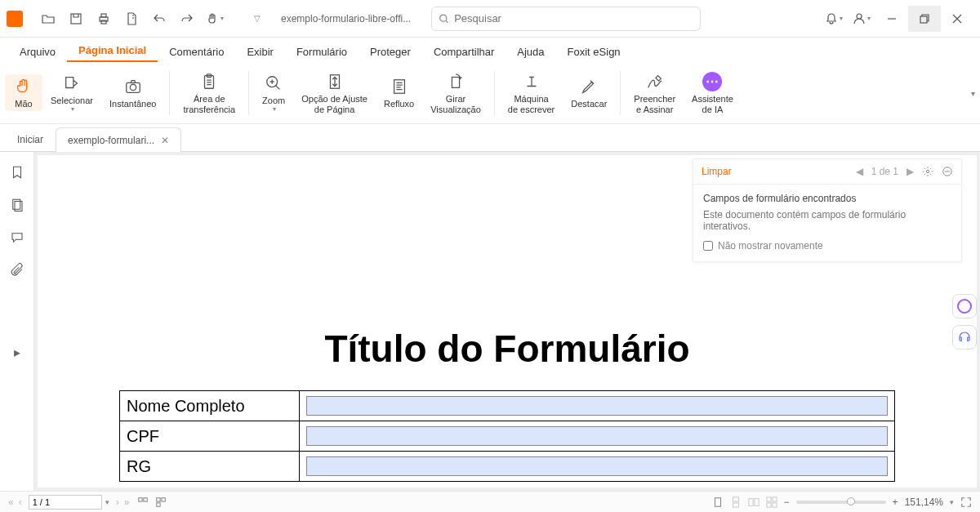  I want to click on maximize-button, so click(924, 19).